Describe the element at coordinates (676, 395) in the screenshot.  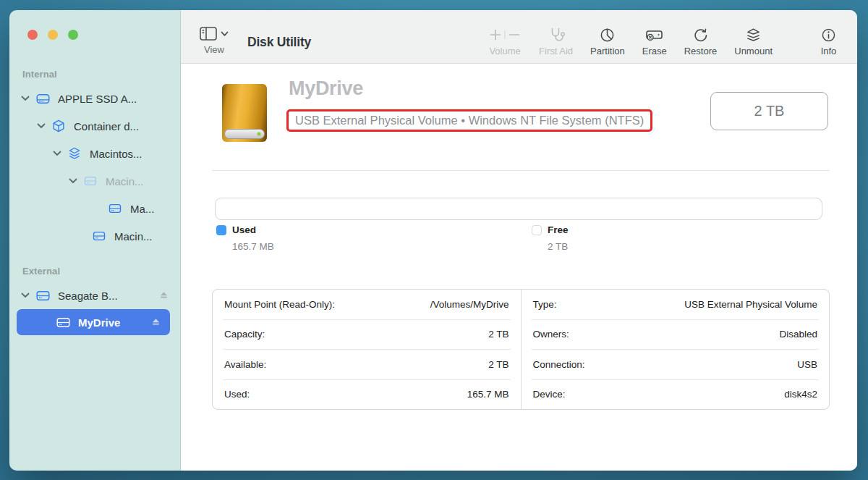
I see `detail-row-device: Device: disk4s2` at that location.